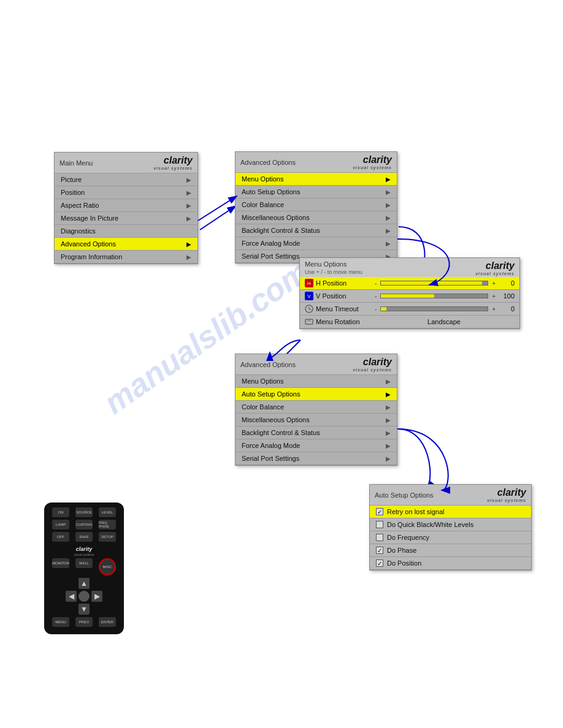  What do you see at coordinates (84, 537) in the screenshot?
I see `remote-row-3: OFF SAVE SETUP` at bounding box center [84, 537].